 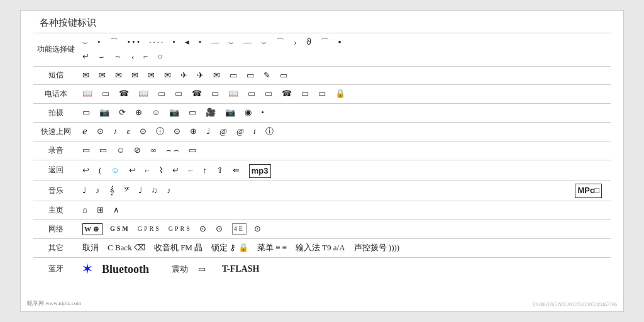 I want to click on label-短信: 短信, so click(x=56, y=75).